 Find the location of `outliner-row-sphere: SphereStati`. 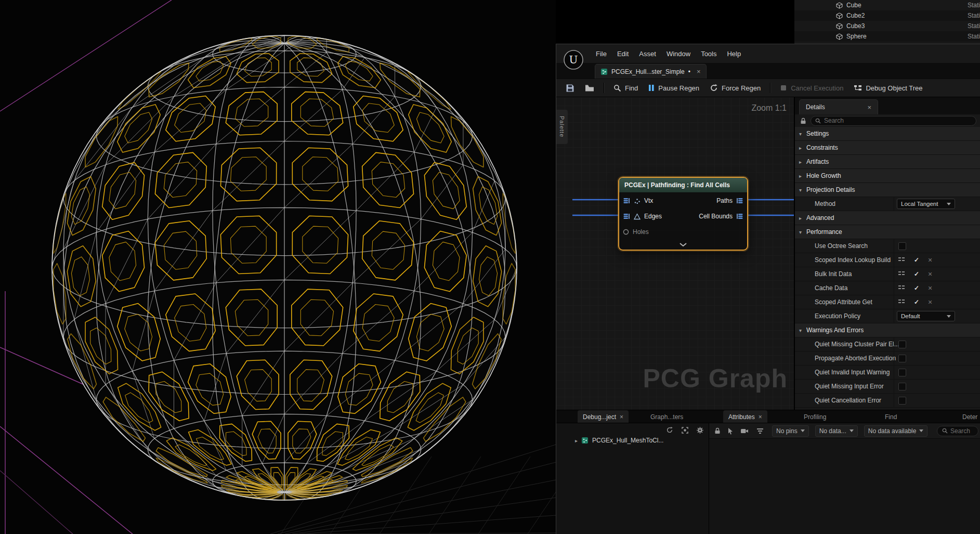

outliner-row-sphere: SphereStati is located at coordinates (887, 36).